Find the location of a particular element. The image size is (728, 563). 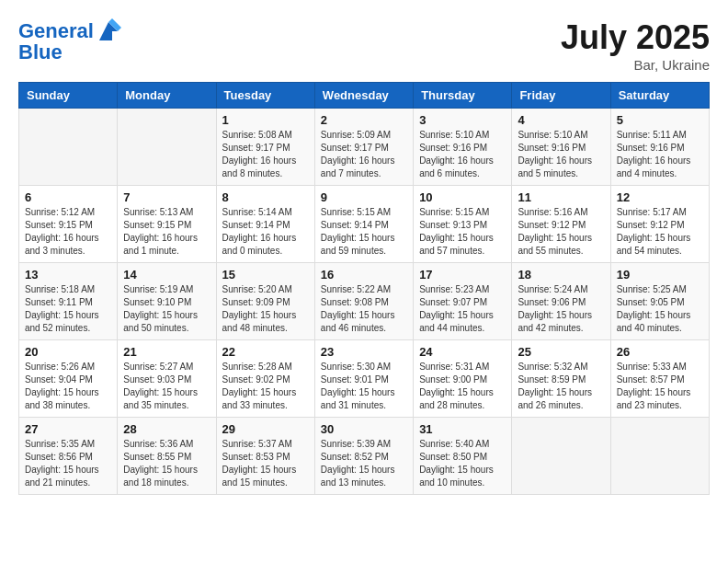

day-number: 7 is located at coordinates (166, 197).